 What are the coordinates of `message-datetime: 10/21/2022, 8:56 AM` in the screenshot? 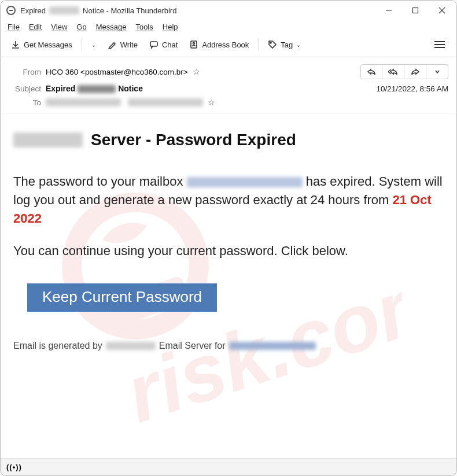 It's located at (412, 89).